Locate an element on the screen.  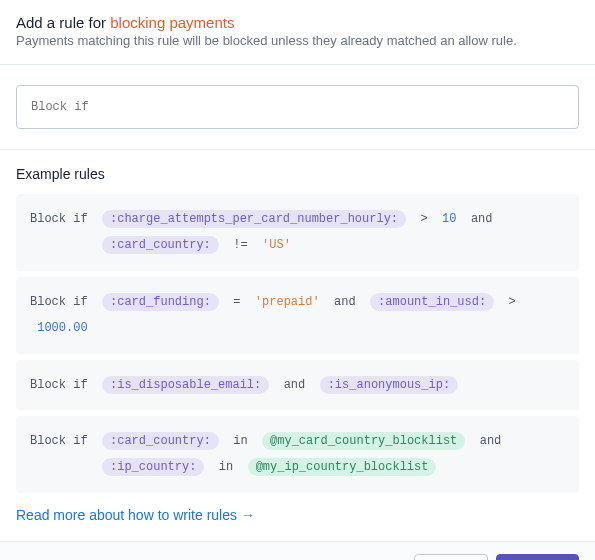
example-rule: Block if :charge_attempts_per_card_numbe… is located at coordinates (298, 232).